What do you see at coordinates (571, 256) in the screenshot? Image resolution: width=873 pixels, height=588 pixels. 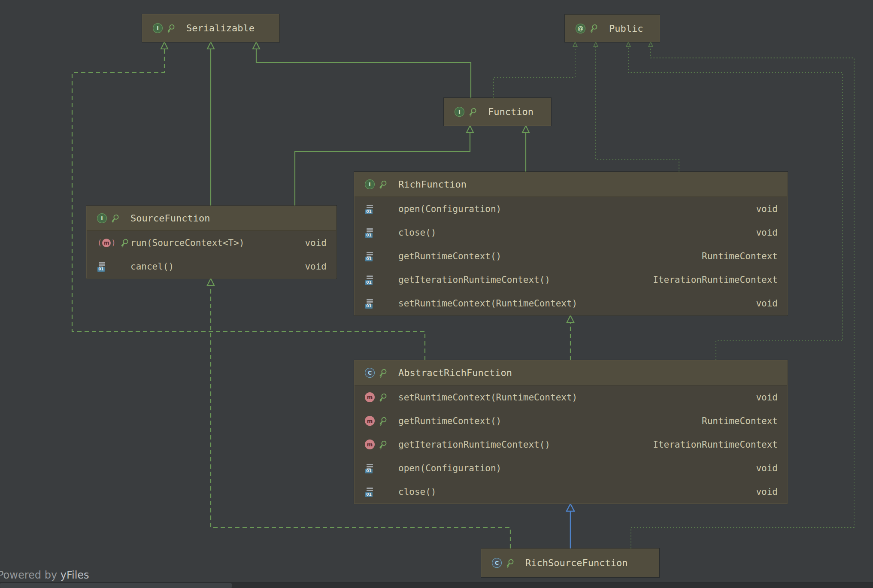 I see `member-row: 01getRuntimeContext()RuntimeContext` at bounding box center [571, 256].